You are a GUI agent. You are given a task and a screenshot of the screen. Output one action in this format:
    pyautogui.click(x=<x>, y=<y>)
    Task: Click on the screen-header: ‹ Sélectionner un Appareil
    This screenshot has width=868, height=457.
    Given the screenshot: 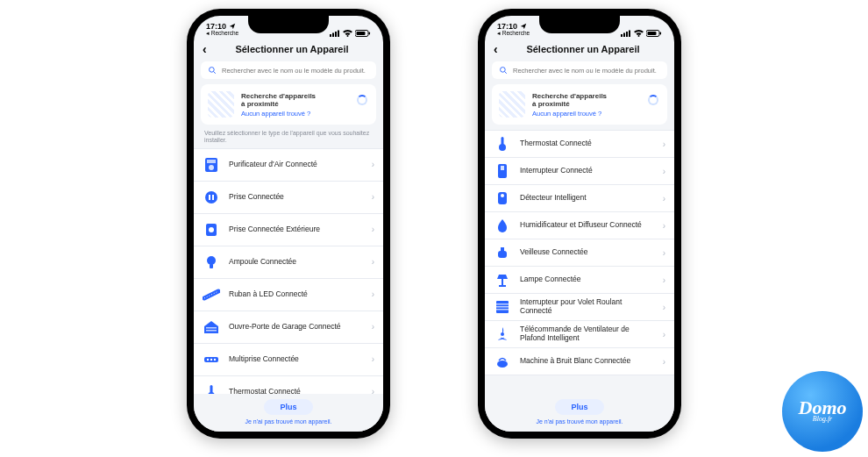 What is the action you would take?
    pyautogui.click(x=580, y=50)
    